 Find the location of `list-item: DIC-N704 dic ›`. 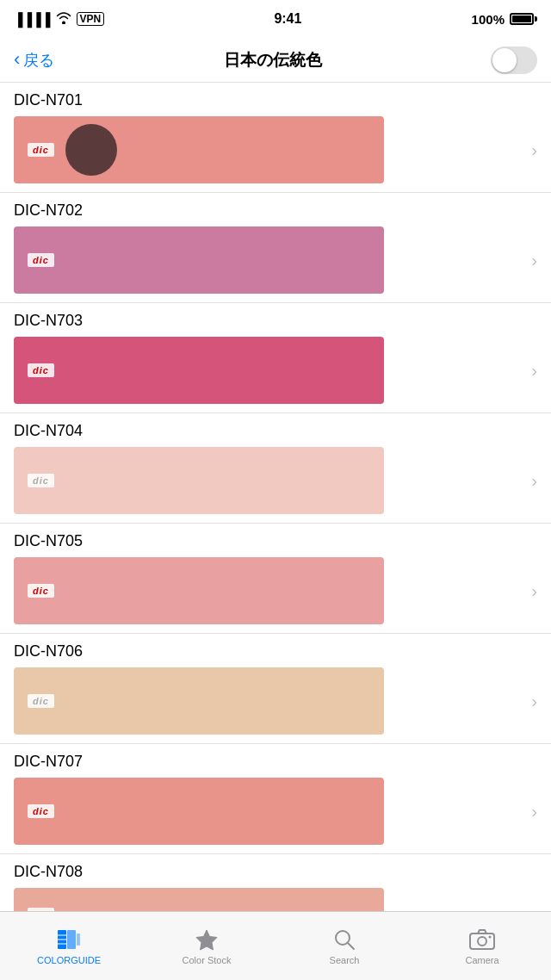

list-item: DIC-N704 dic › is located at coordinates (276, 468).